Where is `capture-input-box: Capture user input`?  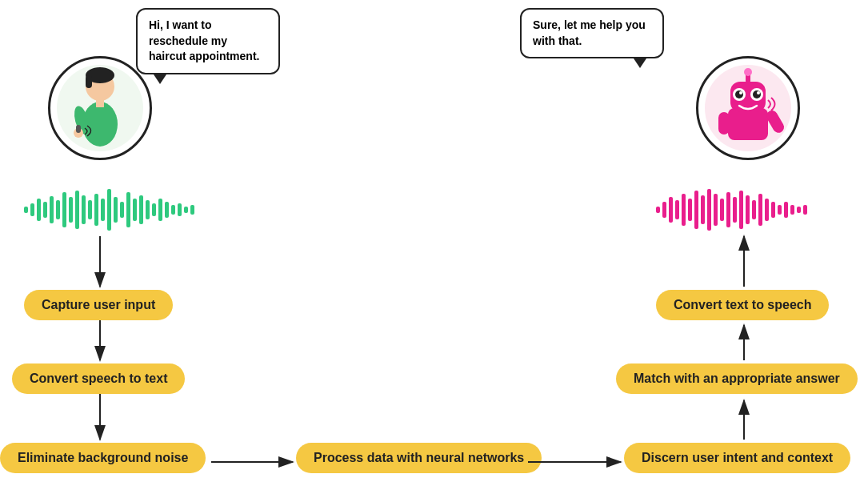 capture-input-box: Capture user input is located at coordinates (98, 305).